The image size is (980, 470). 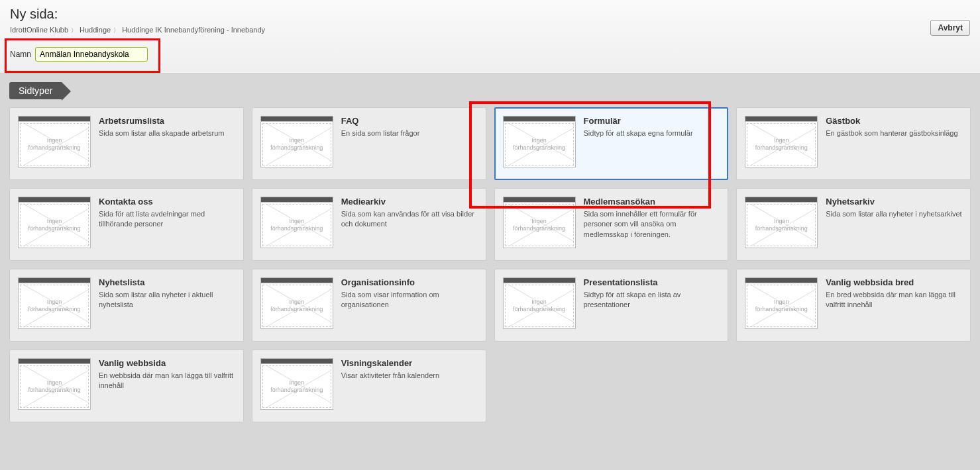 I want to click on card-title: Vanlig webbsida, so click(x=167, y=363).